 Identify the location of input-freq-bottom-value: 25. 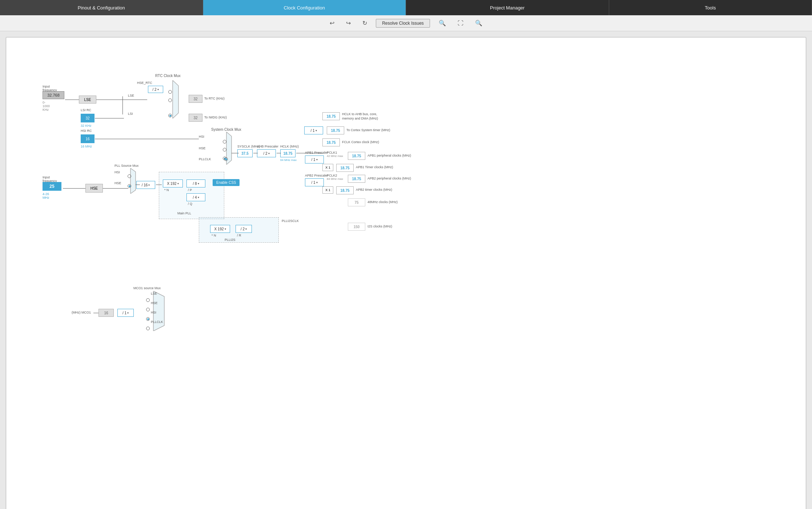
(52, 186).